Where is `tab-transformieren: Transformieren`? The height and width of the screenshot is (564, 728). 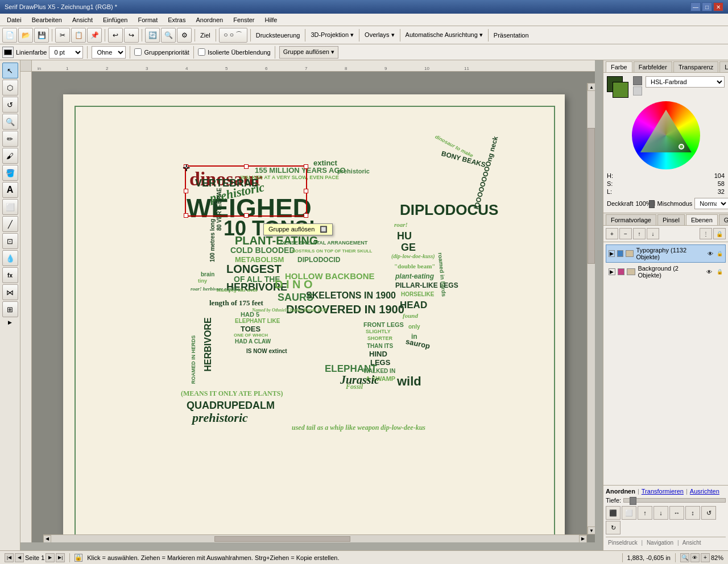 tab-transformieren: Transformieren is located at coordinates (663, 491).